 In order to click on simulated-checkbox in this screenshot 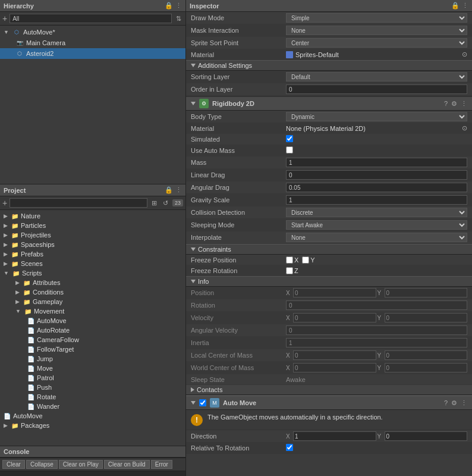, I will do `click(290, 139)`.